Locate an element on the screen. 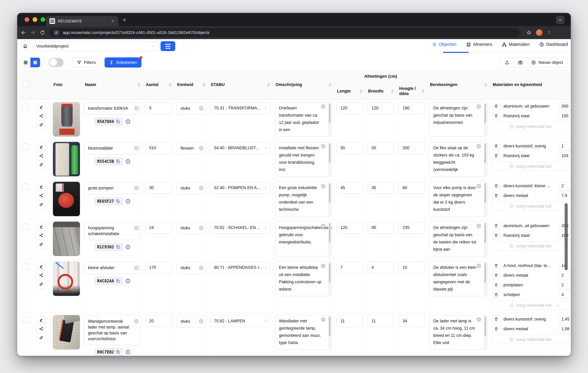 The height and width of the screenshot is (373, 588). tab-search-chevron-button is located at coordinates (560, 20).